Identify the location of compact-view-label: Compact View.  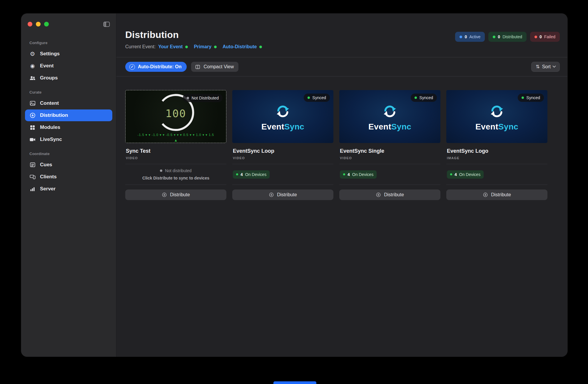
(219, 67).